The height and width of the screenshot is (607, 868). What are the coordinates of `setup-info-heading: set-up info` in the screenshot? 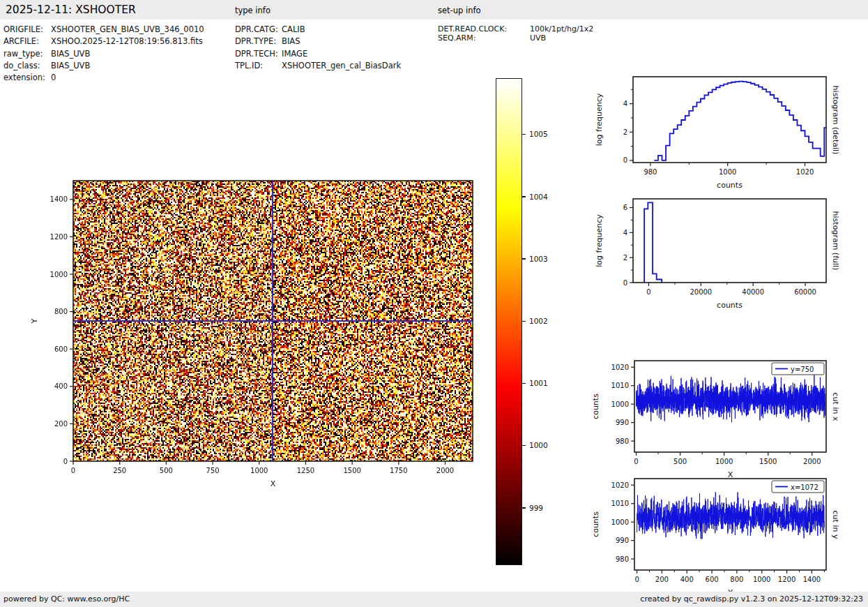 It's located at (459, 10).